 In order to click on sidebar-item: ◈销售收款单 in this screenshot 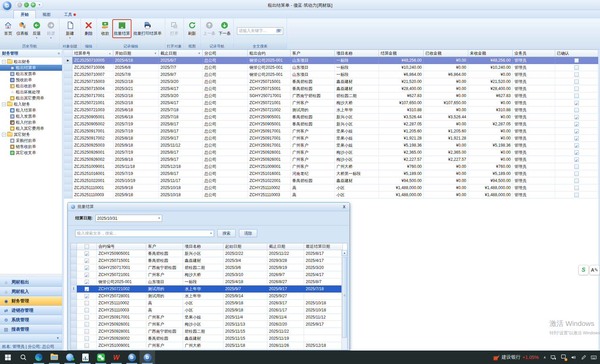, I will do `click(31, 147)`.